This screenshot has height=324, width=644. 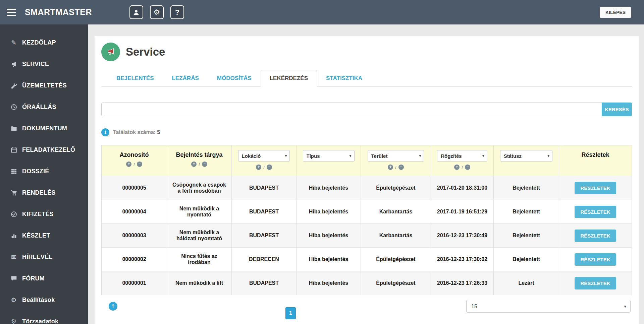 I want to click on cell-bejelntes-targya: Nem működik a lift, so click(x=199, y=283).